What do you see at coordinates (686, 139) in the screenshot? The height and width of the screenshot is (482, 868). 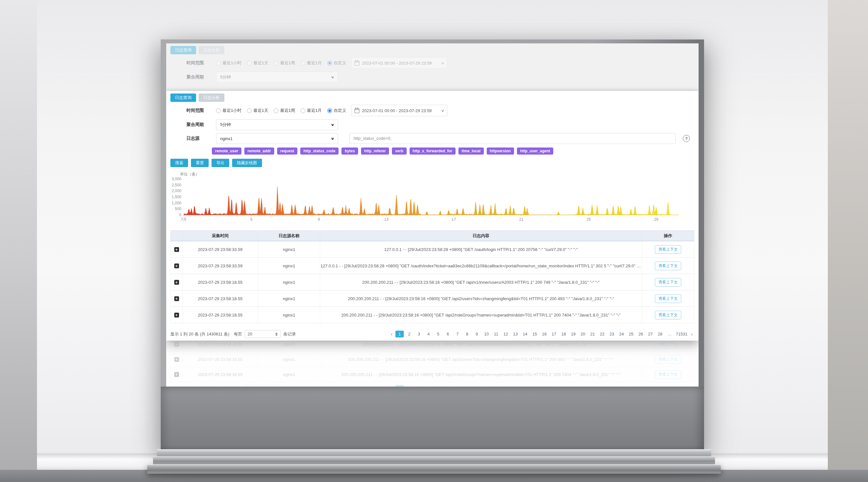 I see `help-icon: ?` at bounding box center [686, 139].